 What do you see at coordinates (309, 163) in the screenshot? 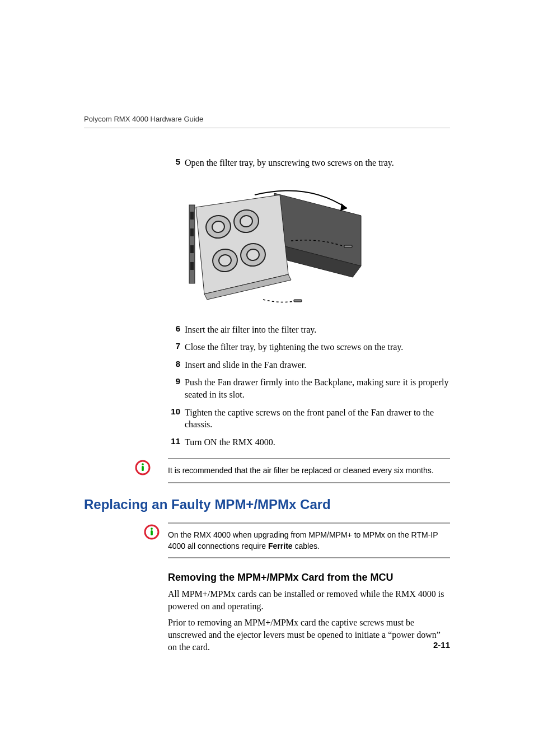
I see `step-item: 5 Open the filter tray, by unscrewing tw…` at bounding box center [309, 163].